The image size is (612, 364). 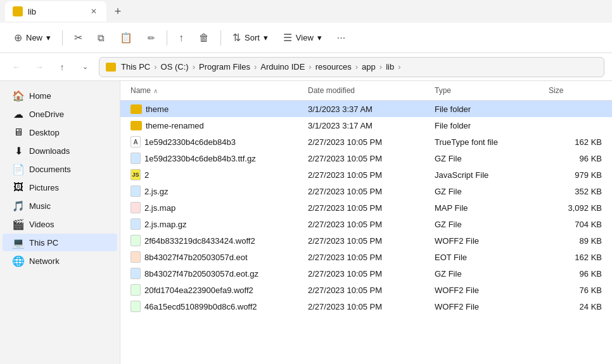 I want to click on new-tab-button: +, so click(x=118, y=11).